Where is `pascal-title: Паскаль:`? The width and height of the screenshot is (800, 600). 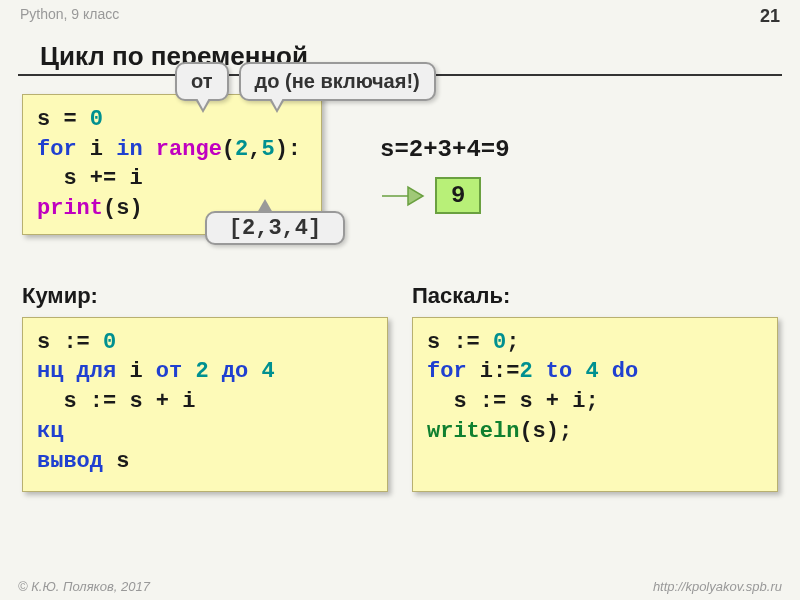
pascal-title: Паскаль: is located at coordinates (595, 296).